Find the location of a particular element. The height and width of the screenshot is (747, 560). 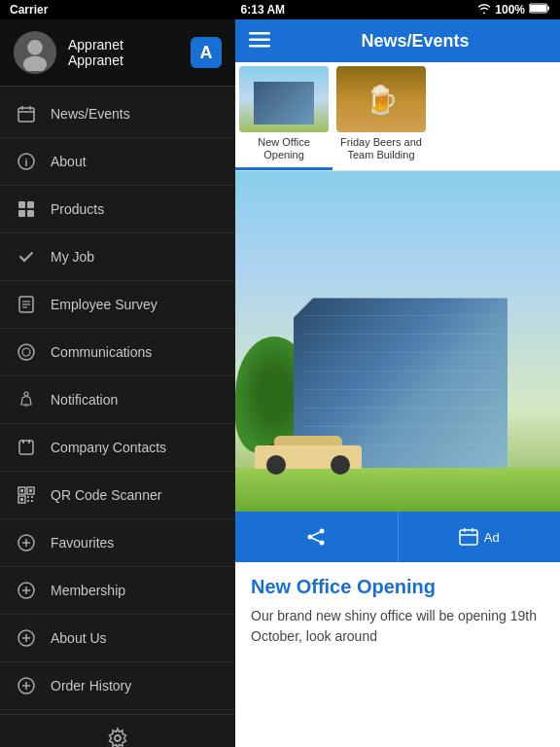

thumb-new-office: New Office Opening is located at coordinates (284, 117).